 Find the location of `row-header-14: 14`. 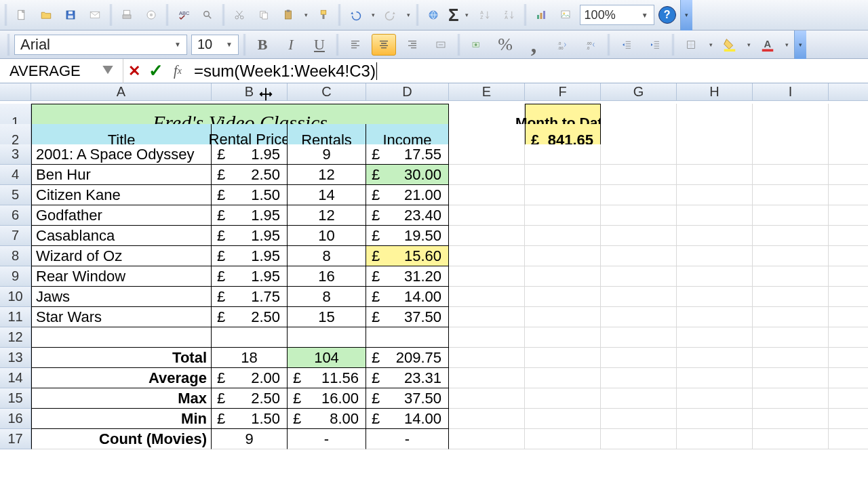

row-header-14: 14 is located at coordinates (16, 378).